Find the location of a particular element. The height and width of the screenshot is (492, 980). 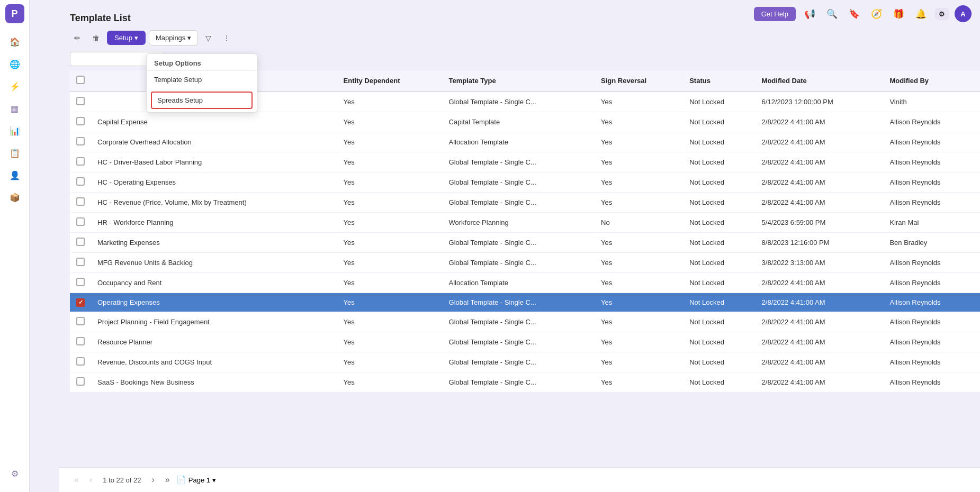

megaphone-icon: 📢 is located at coordinates (810, 14).